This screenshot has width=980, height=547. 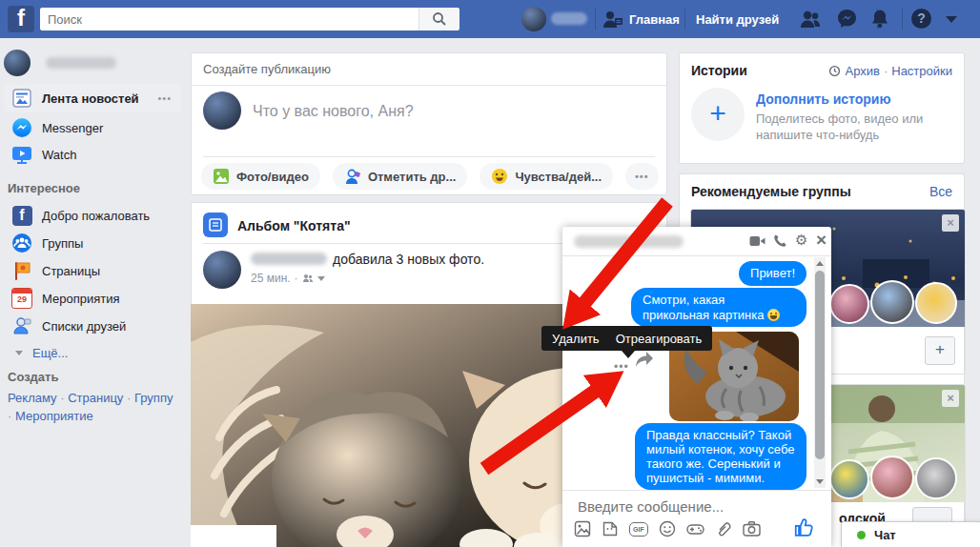 What do you see at coordinates (643, 176) in the screenshot?
I see `composer-more-button: •••` at bounding box center [643, 176].